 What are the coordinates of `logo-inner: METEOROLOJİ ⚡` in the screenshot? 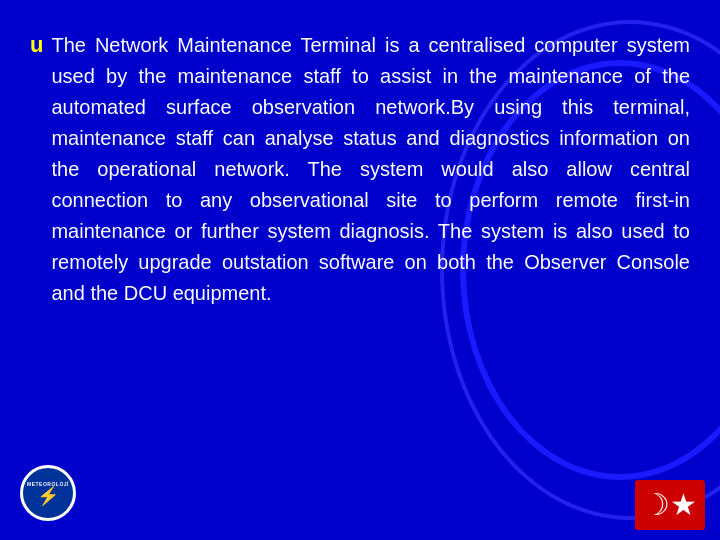 It's located at (48, 493).